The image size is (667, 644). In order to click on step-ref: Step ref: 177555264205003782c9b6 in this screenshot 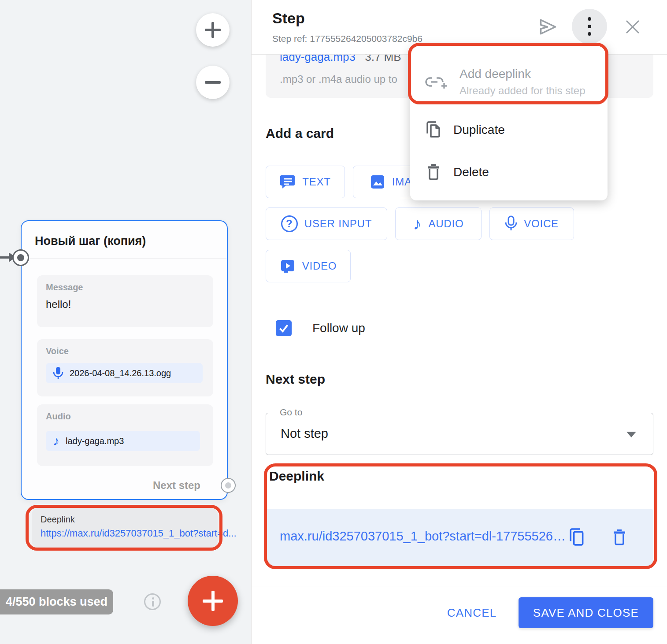, I will do `click(347, 39)`.